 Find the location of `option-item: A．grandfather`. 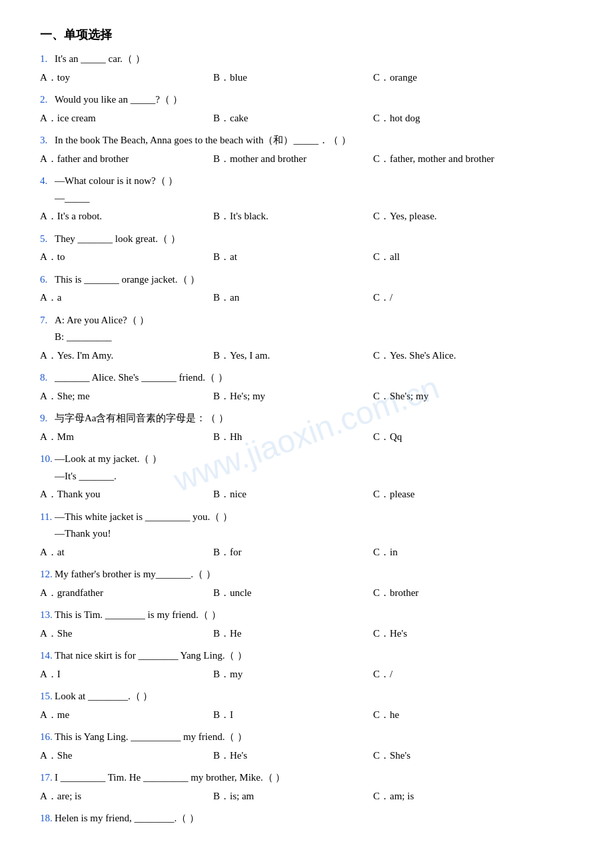

option-item: A．grandfather is located at coordinates (127, 593).